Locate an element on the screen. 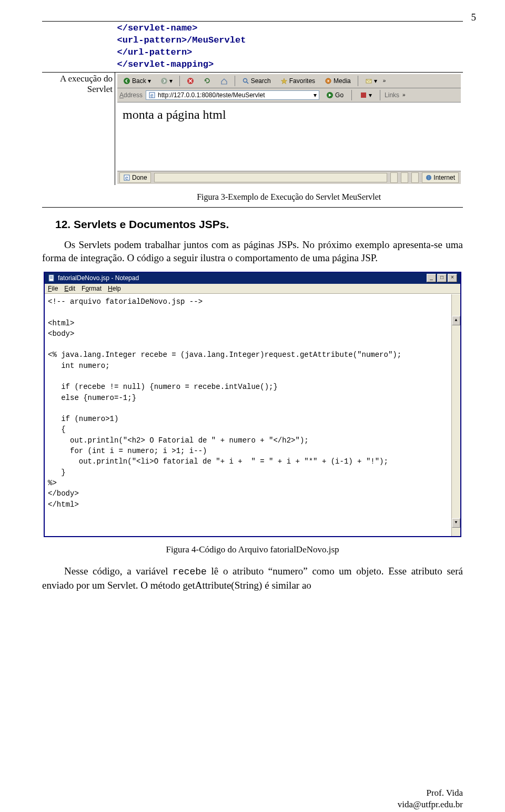  favorites-button: Favorites is located at coordinates (298, 81).